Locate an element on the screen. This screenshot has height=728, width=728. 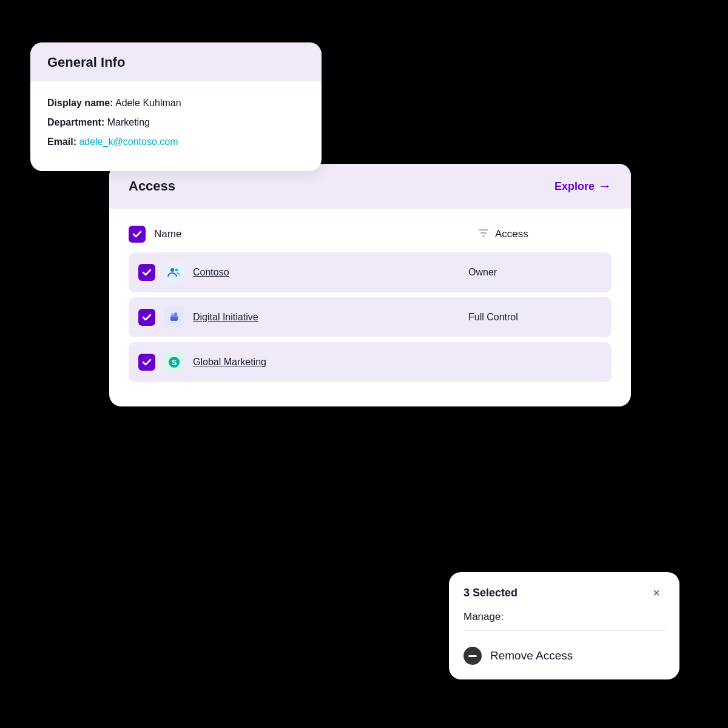
col-name-label: Name is located at coordinates (167, 234).